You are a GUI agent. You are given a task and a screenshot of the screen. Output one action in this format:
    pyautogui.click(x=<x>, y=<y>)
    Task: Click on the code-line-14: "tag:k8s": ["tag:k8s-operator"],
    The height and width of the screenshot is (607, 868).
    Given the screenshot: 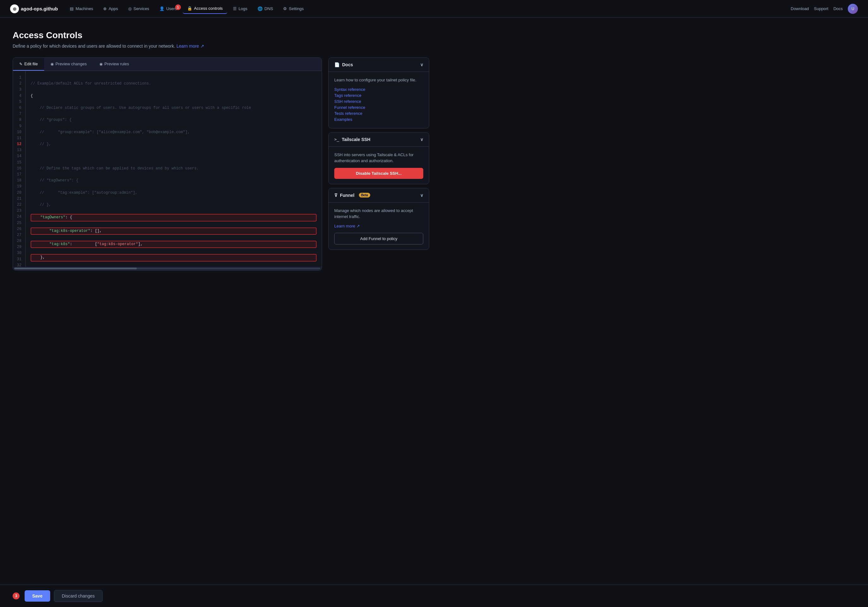 What is the action you would take?
    pyautogui.click(x=174, y=244)
    